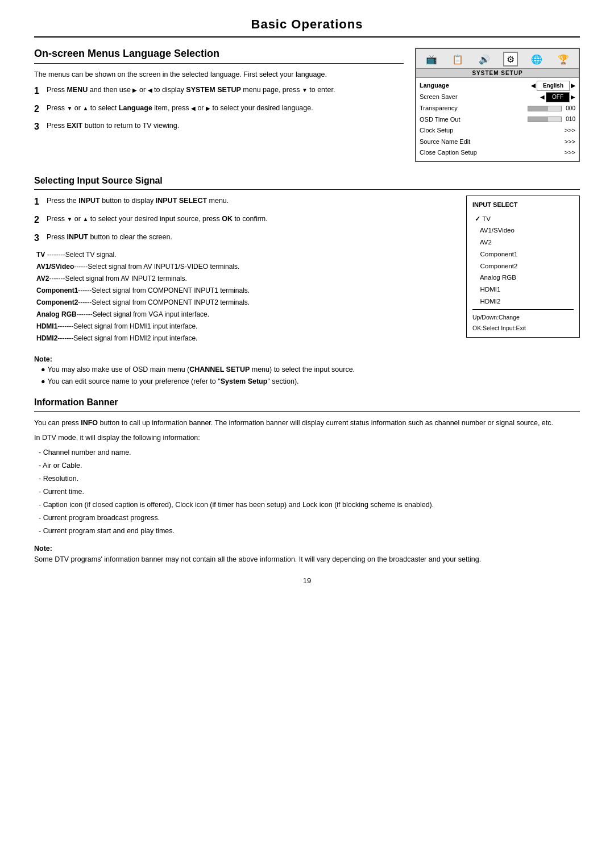 This screenshot has height=868, width=614. What do you see at coordinates (246, 314) in the screenshot?
I see `desc-analogrgb: Analog RGB-------Select signal from VGA …` at bounding box center [246, 314].